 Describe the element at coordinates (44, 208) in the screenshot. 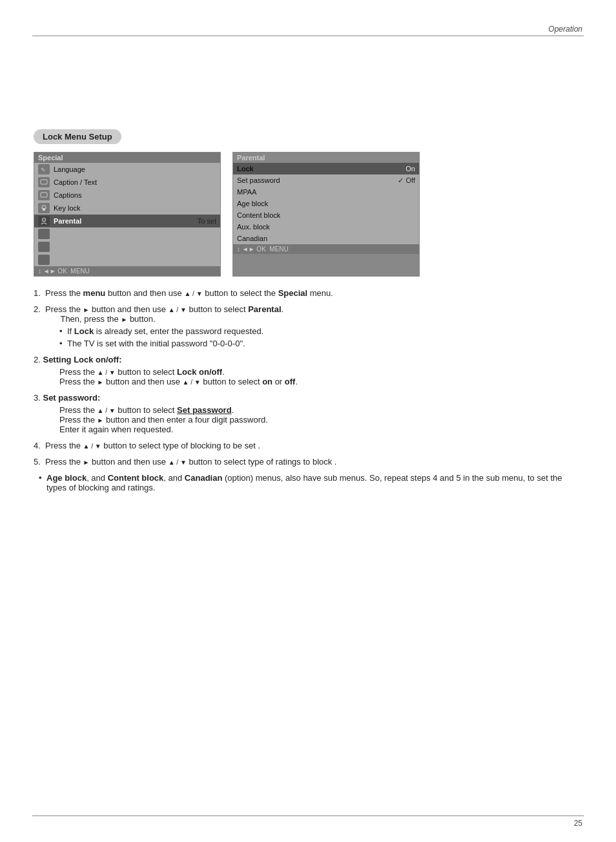

I see `keylock-icon` at that location.